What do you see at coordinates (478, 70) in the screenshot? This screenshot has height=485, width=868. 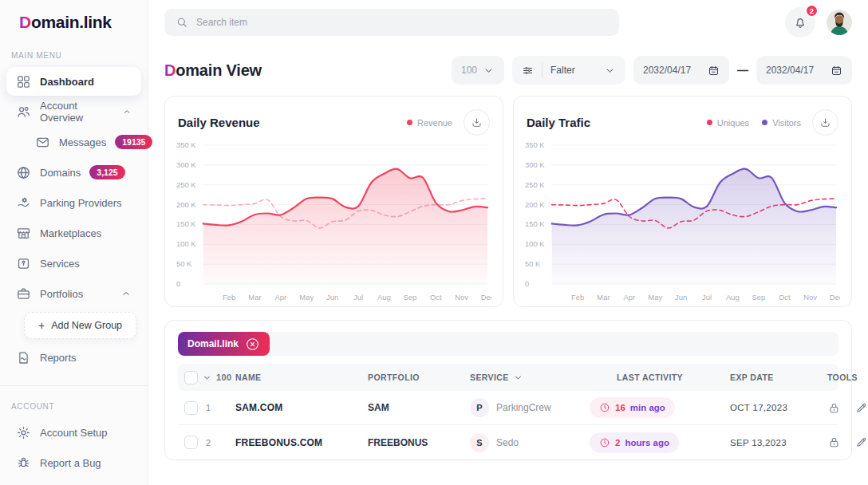 I see `page-size-select: 100` at bounding box center [478, 70].